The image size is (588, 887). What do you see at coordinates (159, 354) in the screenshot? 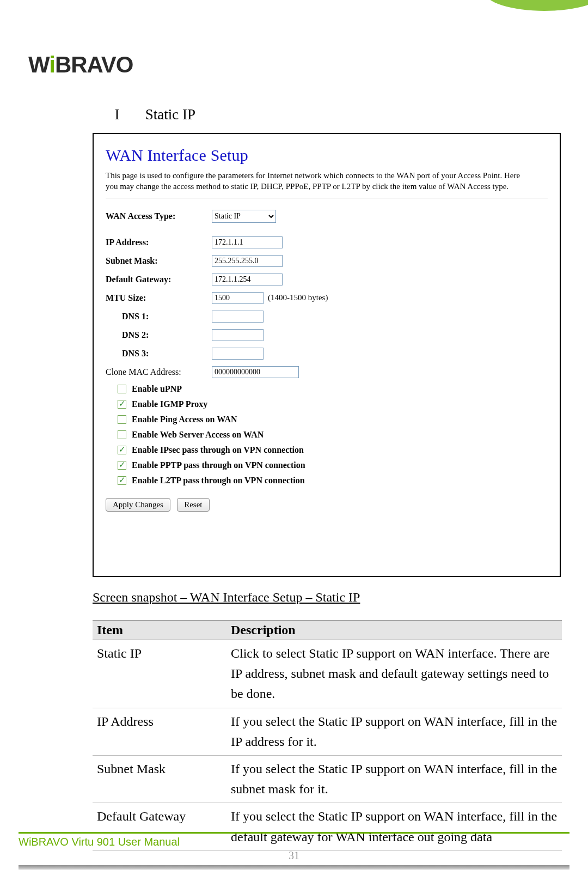
I see `dns3-label: DNS 3:` at bounding box center [159, 354].